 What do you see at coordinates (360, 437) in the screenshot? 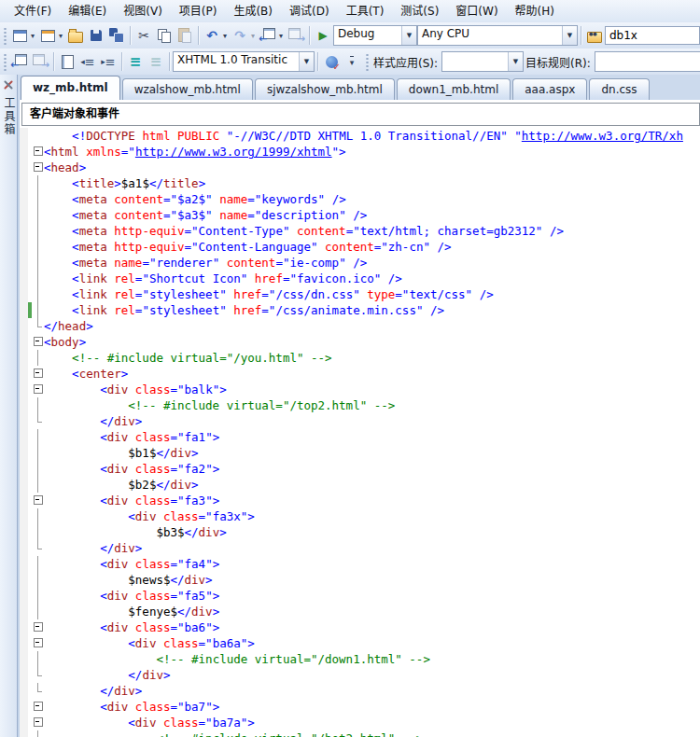
I see `code-line: <div class="fa1">` at bounding box center [360, 437].